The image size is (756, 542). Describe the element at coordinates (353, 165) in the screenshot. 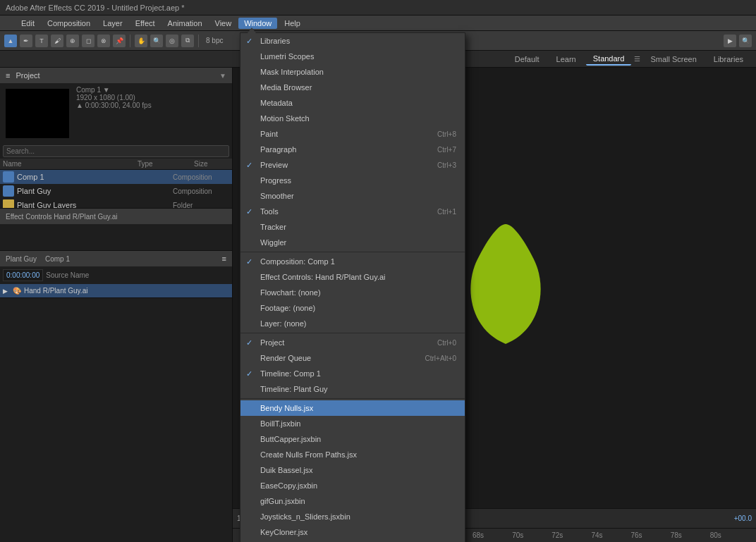

I see `menu-item-preview: PreviewCtrl+3` at that location.